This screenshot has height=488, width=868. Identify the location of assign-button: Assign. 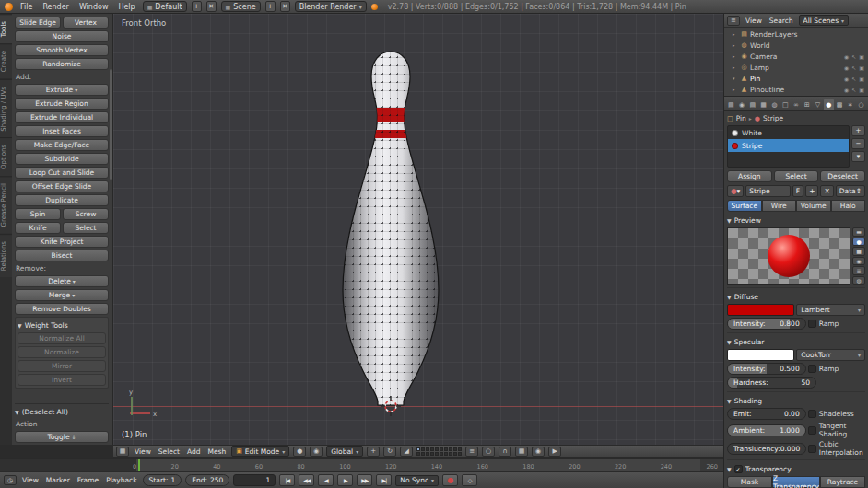
(750, 177).